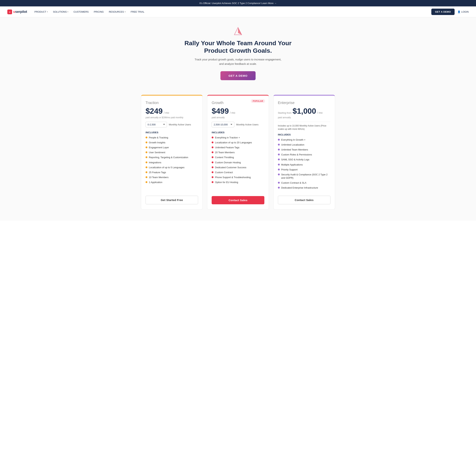 The image size is (476, 454). I want to click on logo-icon: u, so click(10, 12).